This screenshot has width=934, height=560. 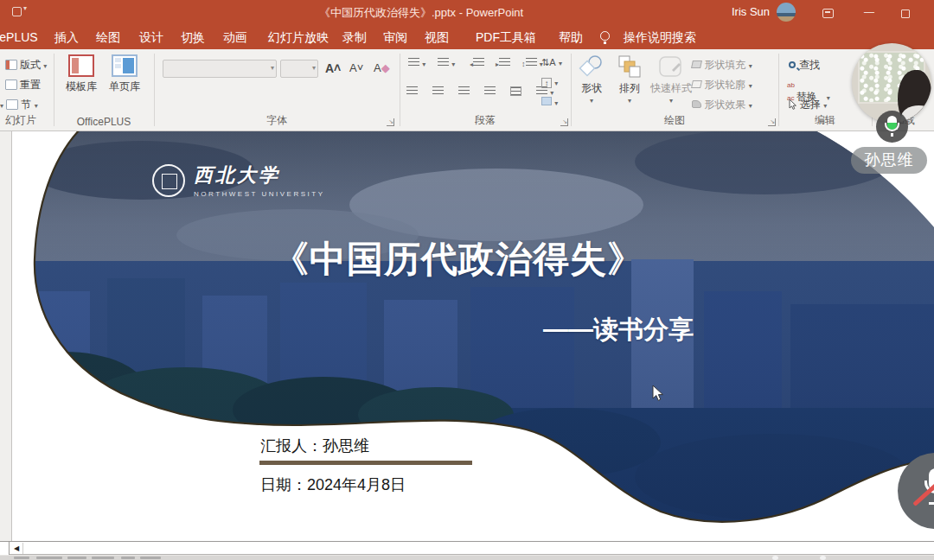 What do you see at coordinates (533, 63) in the screenshot?
I see `line-spacing-button: ↕ ▾` at bounding box center [533, 63].